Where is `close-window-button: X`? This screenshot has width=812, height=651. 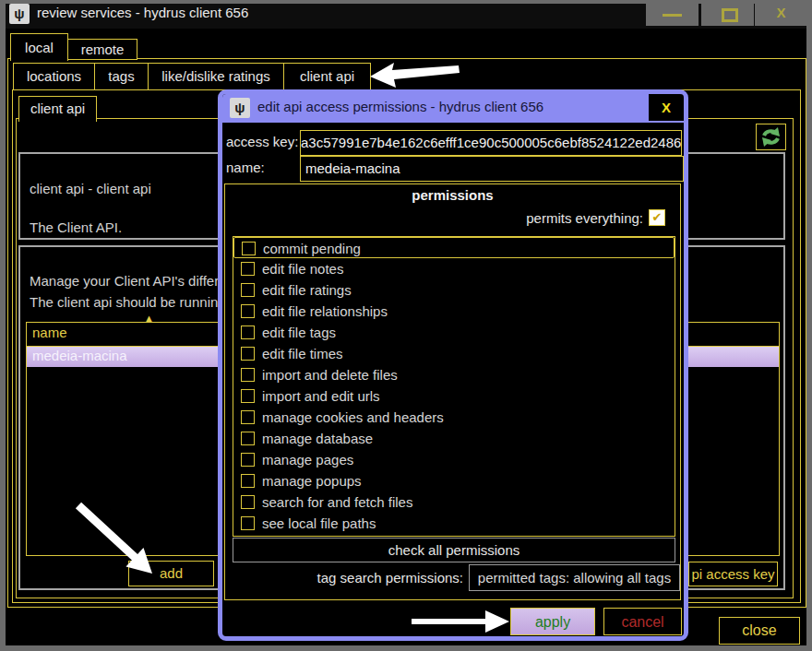 close-window-button: X is located at coordinates (781, 13).